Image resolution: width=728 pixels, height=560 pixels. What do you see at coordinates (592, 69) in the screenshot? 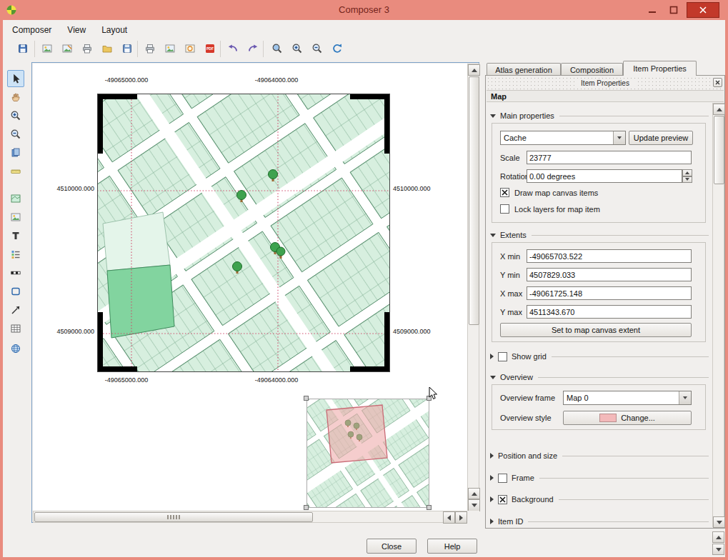
I see `tab-composition: Composition` at bounding box center [592, 69].